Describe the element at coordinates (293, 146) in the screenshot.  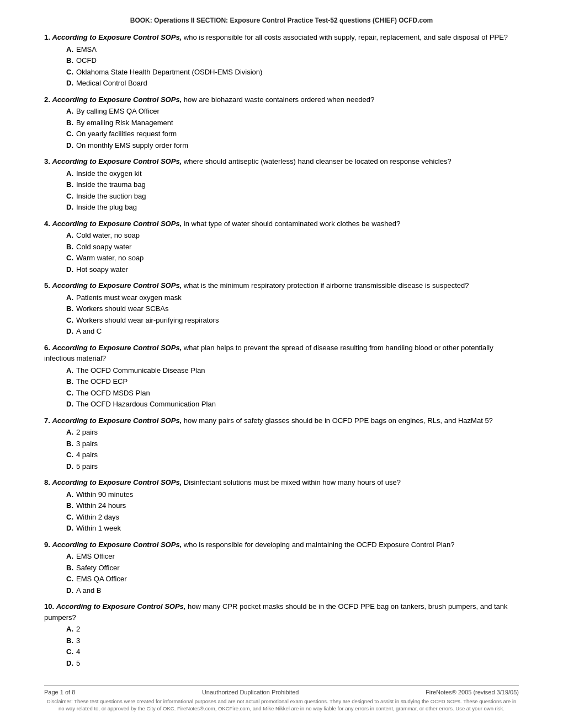
I see `question-2-answer-3: D.On monthly EMS supply order form` at that location.